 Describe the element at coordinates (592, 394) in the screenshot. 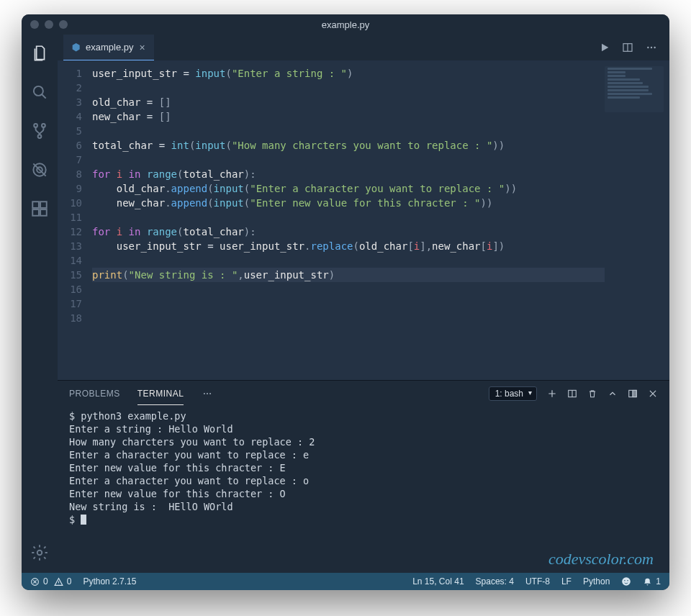

I see `kill-terminal-icon` at that location.